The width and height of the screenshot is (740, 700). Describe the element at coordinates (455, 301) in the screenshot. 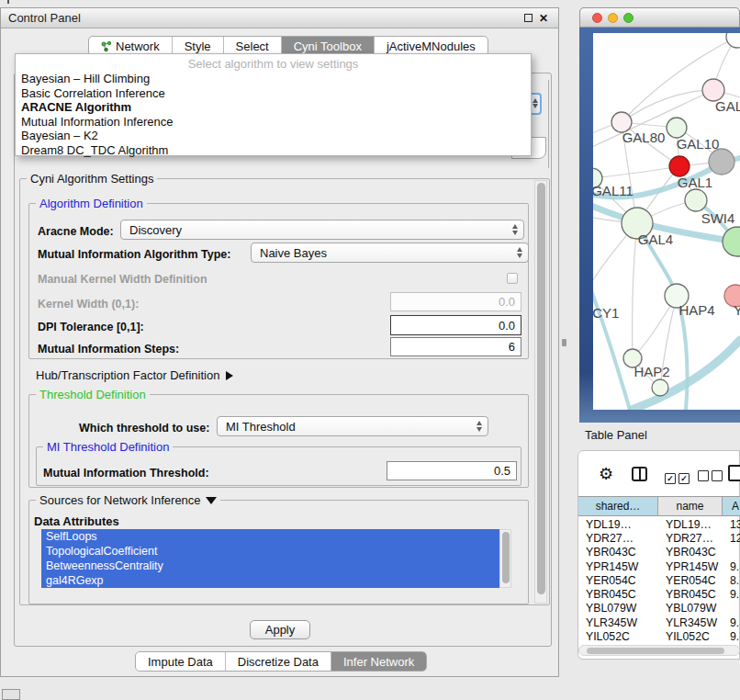

I see `kernel-width-field: 0.0` at that location.